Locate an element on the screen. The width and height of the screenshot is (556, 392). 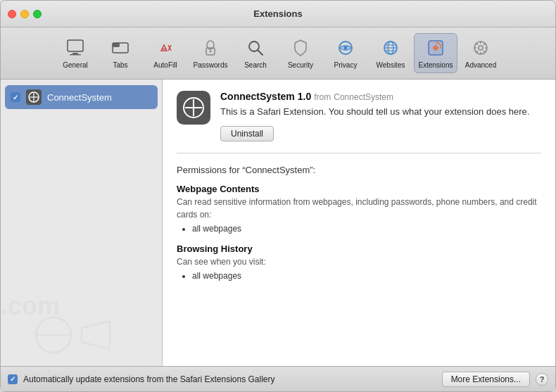
permission-name-1: Browsing History is located at coordinates (359, 249).